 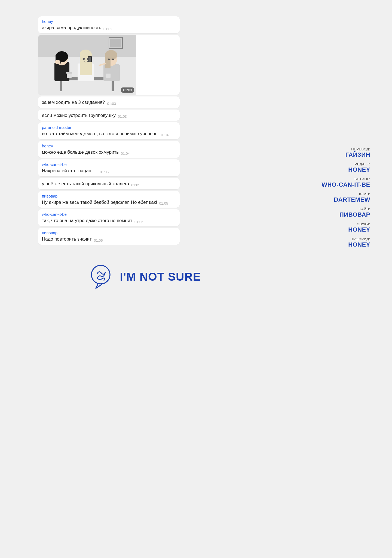 I want to click on msg-text-row-10: Надо повторить значит 01:06, so click(x=109, y=239).